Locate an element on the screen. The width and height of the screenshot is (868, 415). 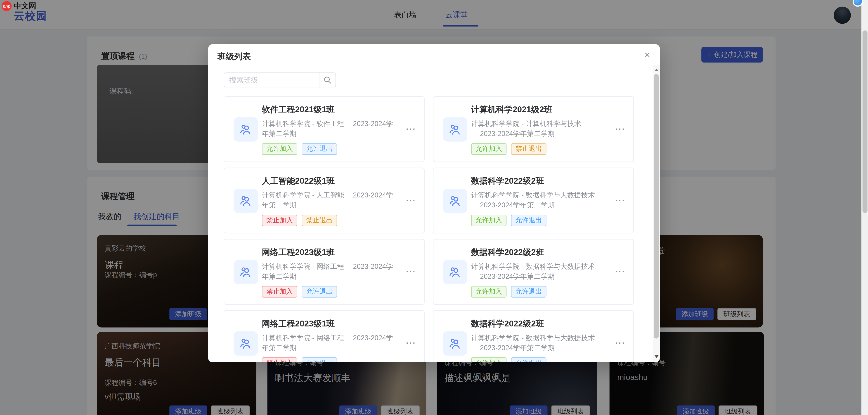
page-scrollbar is located at coordinates (865, 207).